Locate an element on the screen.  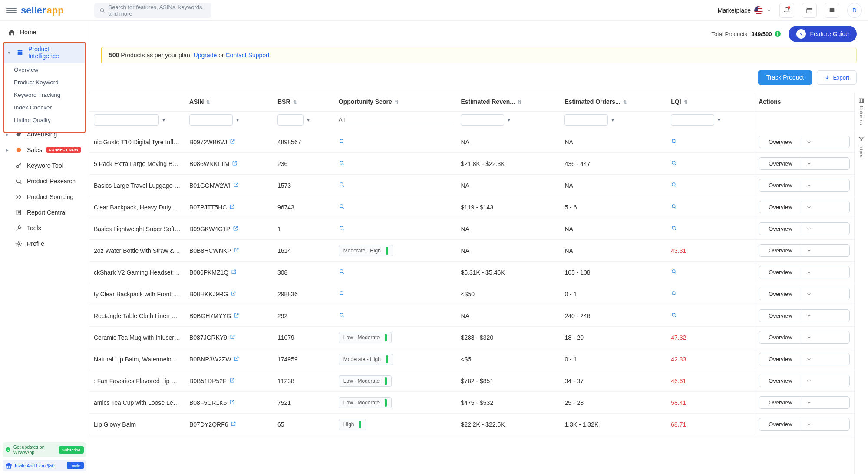
nav-report-central: ▸ Report Central is located at coordinates (44, 212).